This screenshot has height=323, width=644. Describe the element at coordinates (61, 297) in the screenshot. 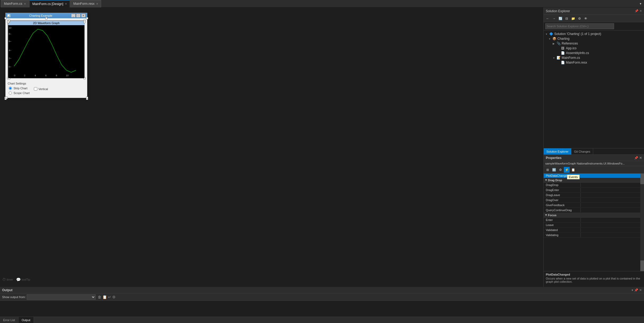

I see `output-source-dropdown` at that location.